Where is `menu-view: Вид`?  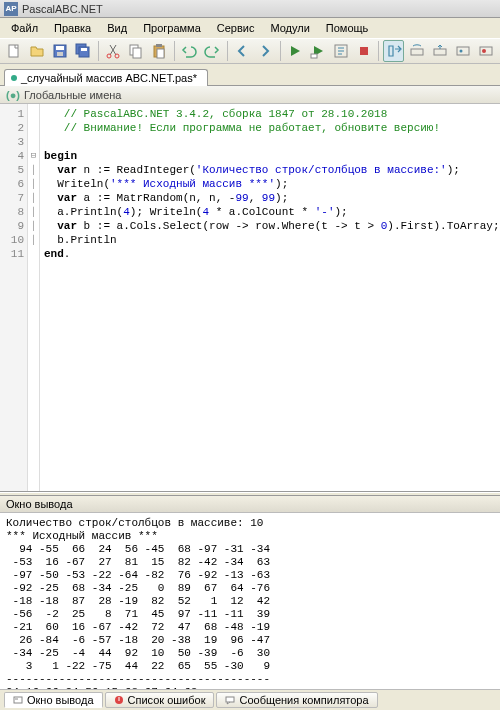 menu-view: Вид is located at coordinates (117, 28).